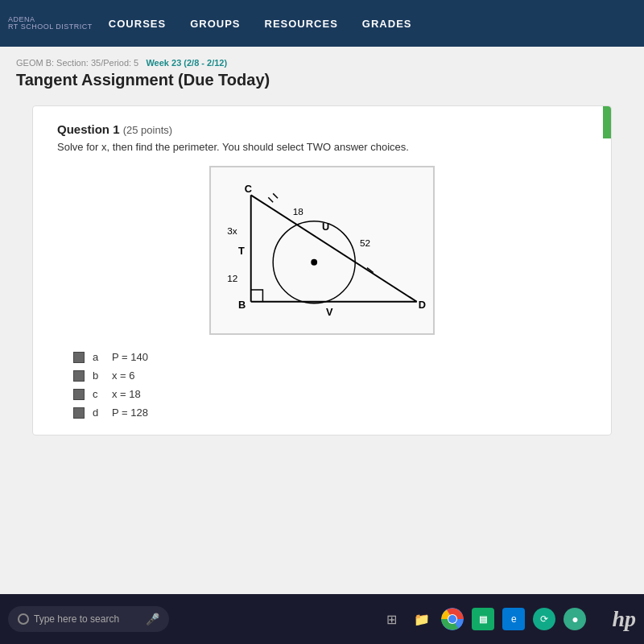 The width and height of the screenshot is (644, 644). What do you see at coordinates (79, 357) in the screenshot?
I see `checkbox-a` at bounding box center [79, 357].